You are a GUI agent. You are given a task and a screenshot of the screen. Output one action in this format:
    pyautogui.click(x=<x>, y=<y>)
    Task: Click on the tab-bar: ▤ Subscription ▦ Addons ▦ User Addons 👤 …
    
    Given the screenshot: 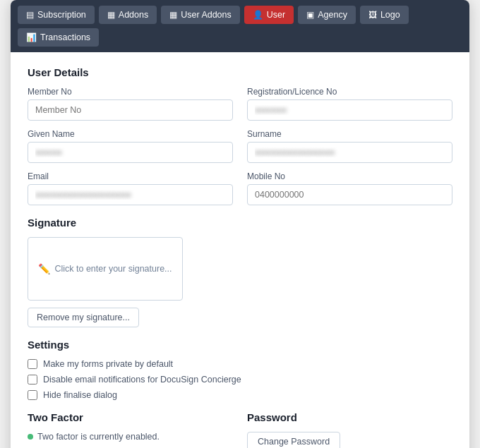 What is the action you would take?
    pyautogui.click(x=240, y=26)
    